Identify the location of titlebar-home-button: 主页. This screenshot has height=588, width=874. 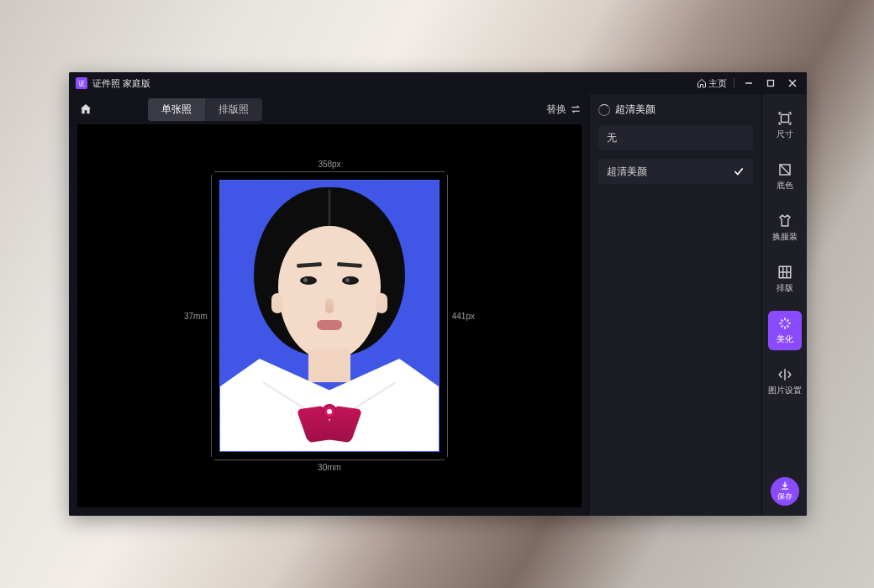
(712, 84).